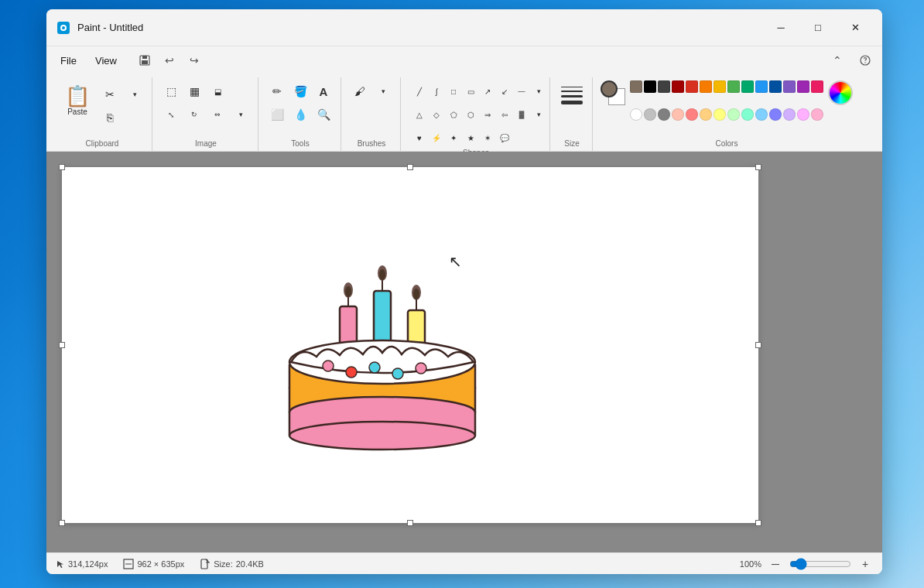 This screenshot has height=588, width=924. What do you see at coordinates (817, 115) in the screenshot?
I see `swatch-lightpink` at bounding box center [817, 115].